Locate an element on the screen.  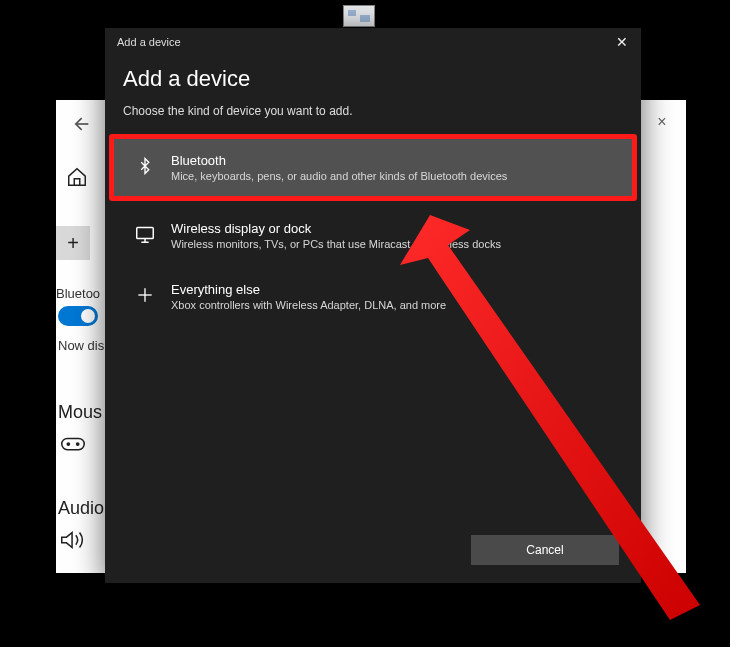
add-device-button: + is located at coordinates (73, 243).